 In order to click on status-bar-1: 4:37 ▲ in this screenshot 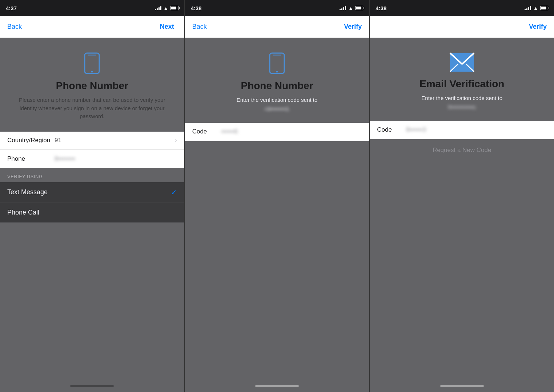, I will do `click(92, 8)`.